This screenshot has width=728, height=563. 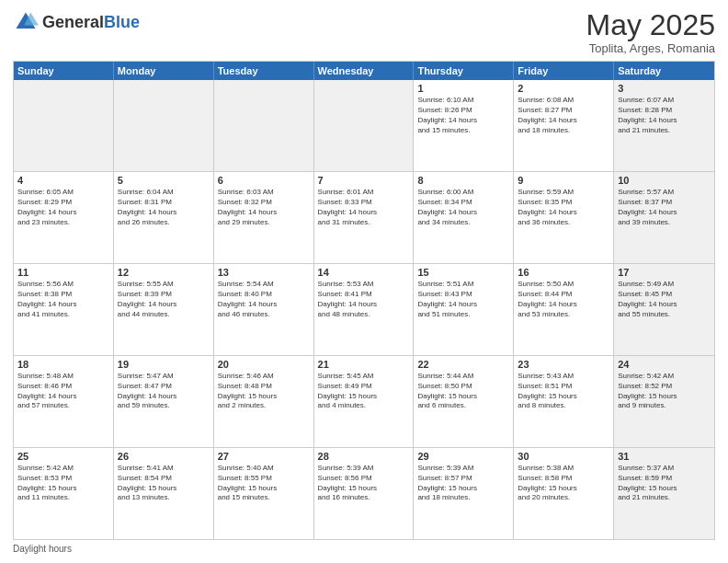 What do you see at coordinates (563, 116) in the screenshot?
I see `day-text-2: Sunrise: 6:08 AM Sunset: 8:27 PM Dayligh…` at bounding box center [563, 116].